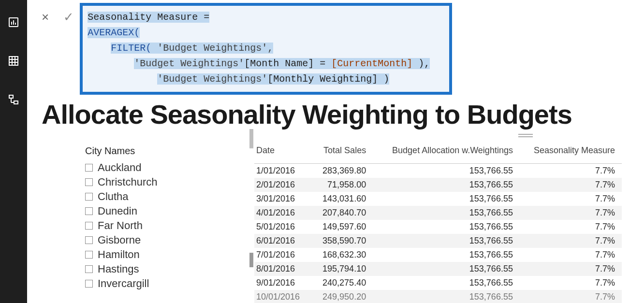  Describe the element at coordinates (284, 269) in the screenshot. I see `table-cell: 8/01/2016` at that location.